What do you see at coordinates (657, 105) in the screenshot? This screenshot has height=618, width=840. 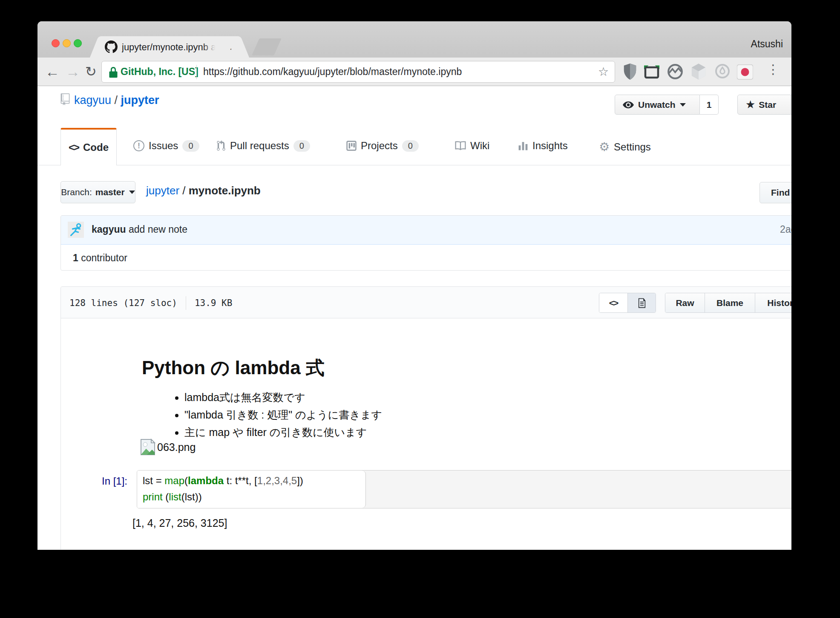 I see `unwatch-button: Unwatch` at bounding box center [657, 105].